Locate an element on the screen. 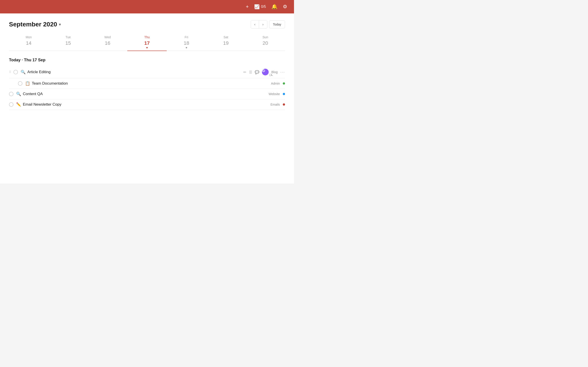 This screenshot has height=367, width=588. week-grid: Mon 14 Tue 15 Wed 16 Thu 17 Fri 18 Sat 1… is located at coordinates (147, 43).